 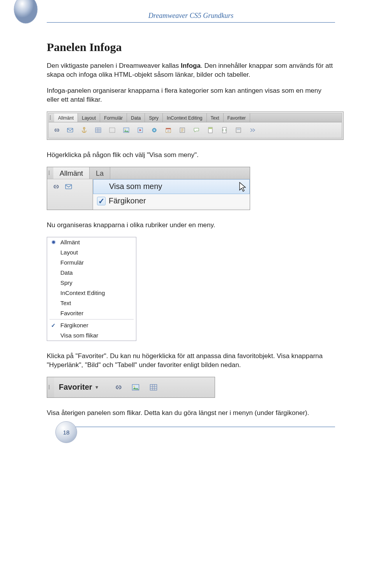 What do you see at coordinates (53, 242) in the screenshot?
I see `radio-selected-icon` at bounding box center [53, 242].